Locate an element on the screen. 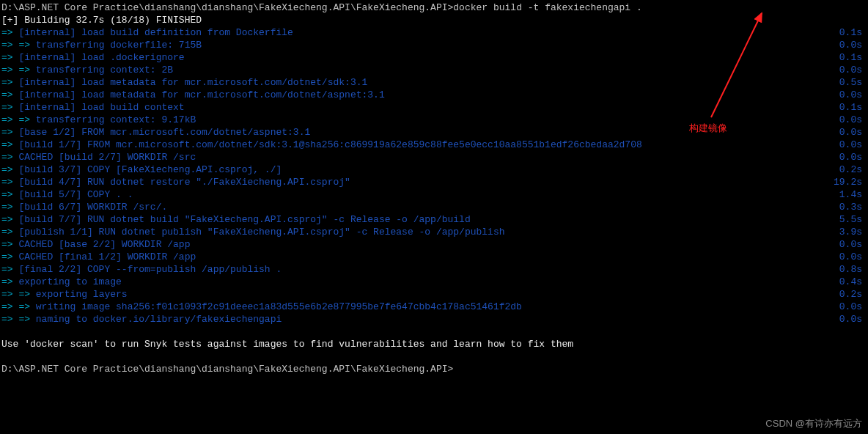  build-step-line: => => transferring context: 9.17kB0.0s is located at coordinates (434, 120).